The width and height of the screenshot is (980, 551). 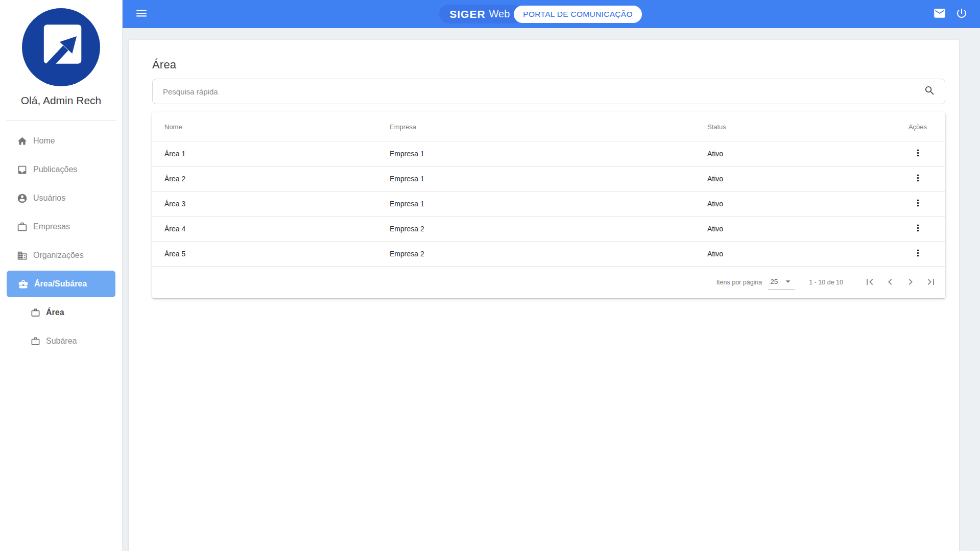 What do you see at coordinates (739, 282) in the screenshot?
I see `items-per-page-label: Itens por página` at bounding box center [739, 282].